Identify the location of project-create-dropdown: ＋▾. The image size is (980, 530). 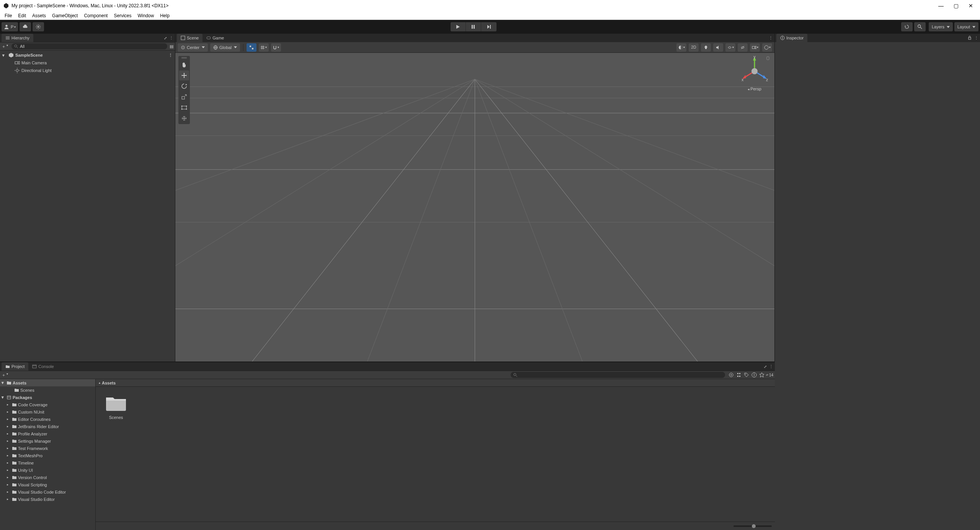
(5, 375).